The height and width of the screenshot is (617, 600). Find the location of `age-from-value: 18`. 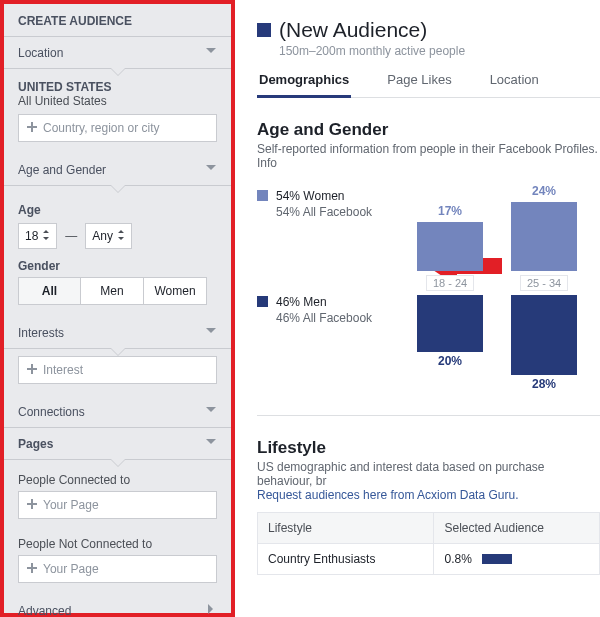

age-from-value: 18 is located at coordinates (32, 236).